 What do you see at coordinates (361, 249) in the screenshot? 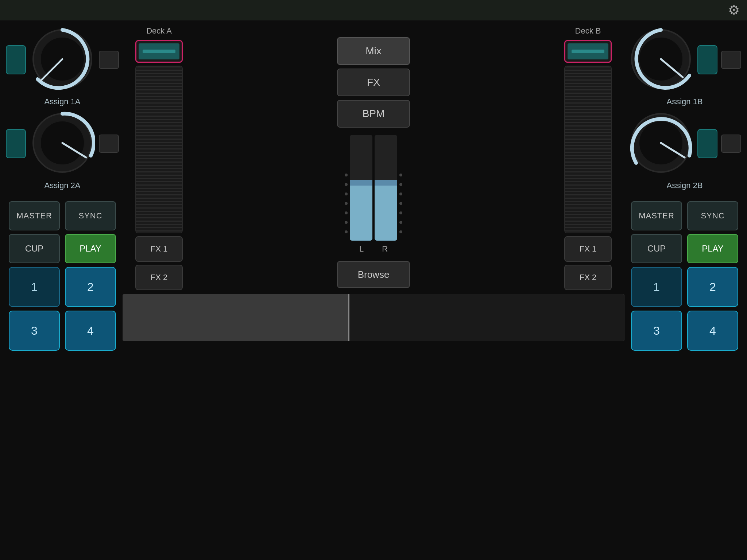
I see `l-label: L` at bounding box center [361, 249].